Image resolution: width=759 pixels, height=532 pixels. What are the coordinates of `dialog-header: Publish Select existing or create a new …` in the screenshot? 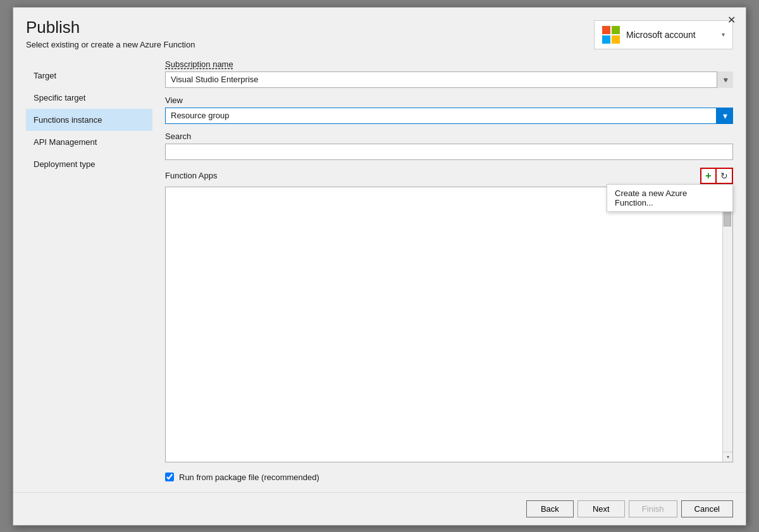 It's located at (379, 28).